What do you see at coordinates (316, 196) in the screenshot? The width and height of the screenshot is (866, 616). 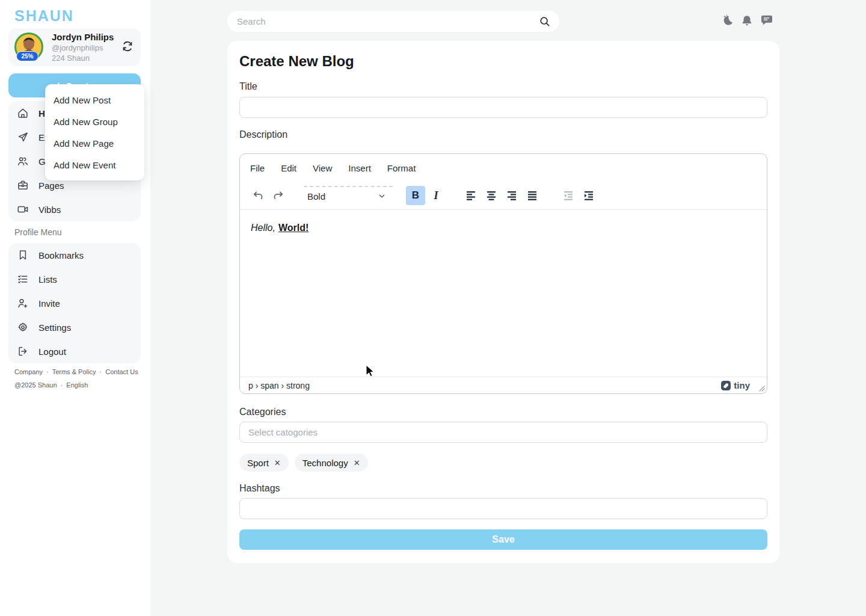 I see `selected-style-label: Bold` at bounding box center [316, 196].